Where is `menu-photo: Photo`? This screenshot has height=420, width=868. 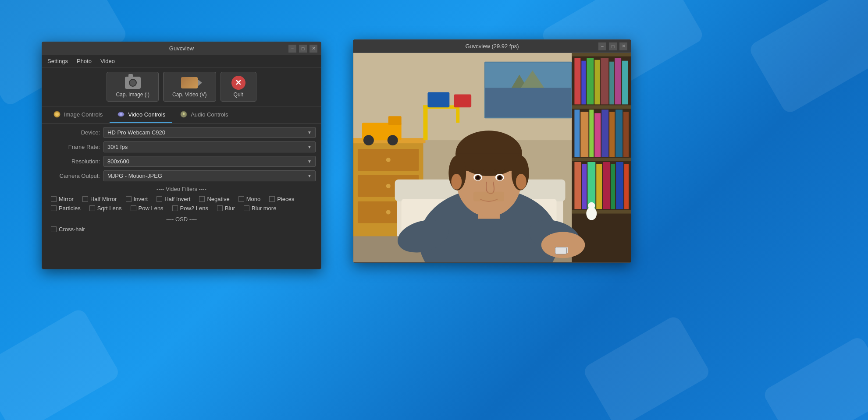 menu-photo: Photo is located at coordinates (84, 61).